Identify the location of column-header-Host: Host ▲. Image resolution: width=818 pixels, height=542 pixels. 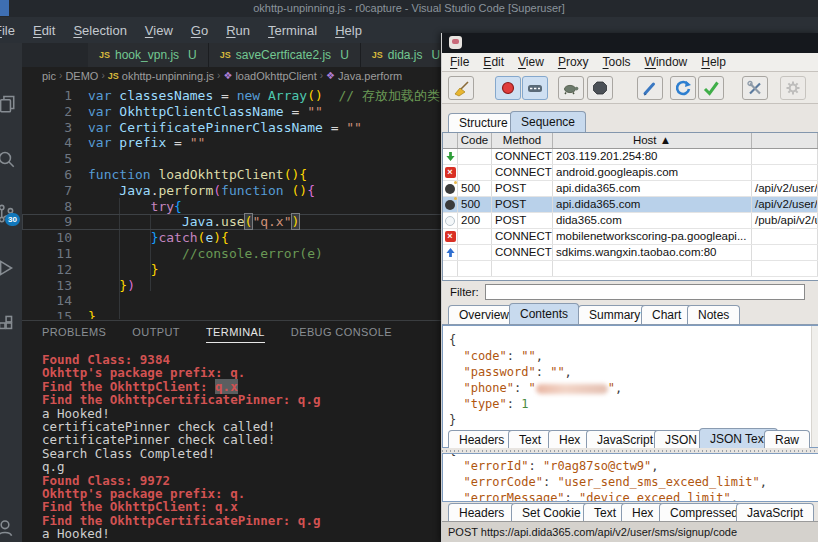
(652, 140).